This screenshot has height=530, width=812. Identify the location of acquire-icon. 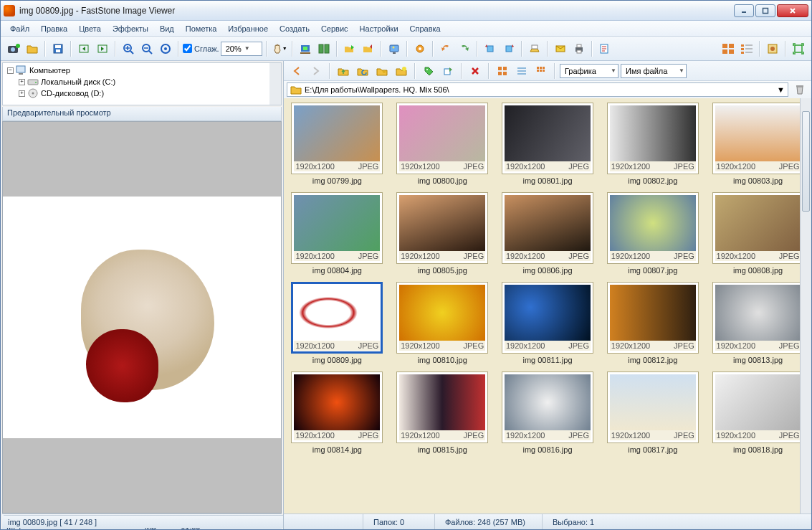
(14, 49).